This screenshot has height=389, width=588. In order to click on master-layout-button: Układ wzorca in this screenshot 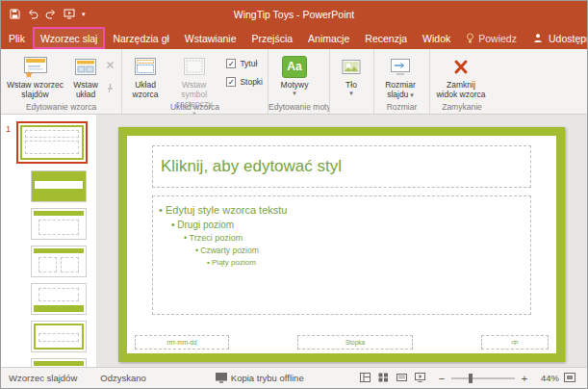, I will do `click(145, 75)`.